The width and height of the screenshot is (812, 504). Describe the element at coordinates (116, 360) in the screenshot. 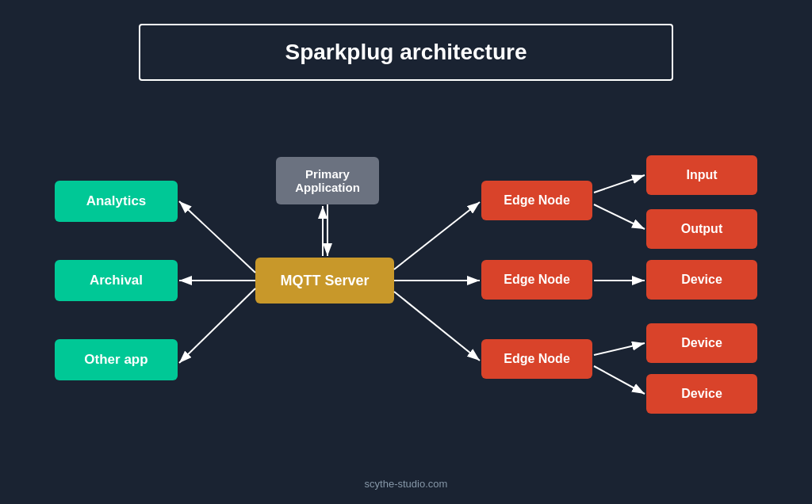

I see `other-app-node: Other app` at that location.